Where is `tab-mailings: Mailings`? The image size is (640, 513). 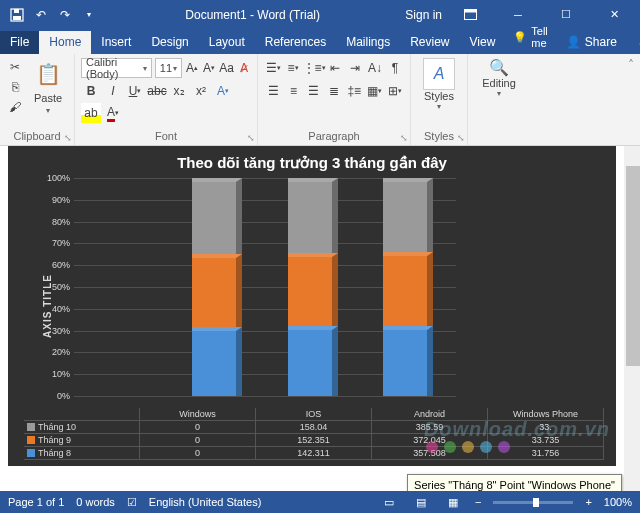 tab-mailings: Mailings is located at coordinates (368, 42).